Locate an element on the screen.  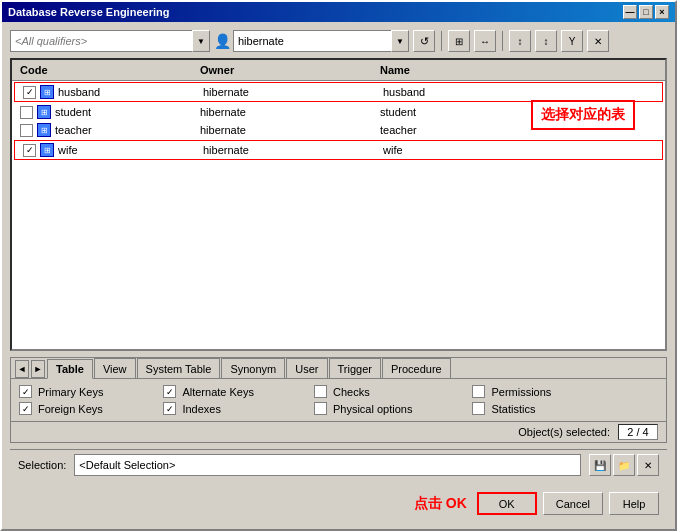
selection-input is located at coordinates (328, 465).